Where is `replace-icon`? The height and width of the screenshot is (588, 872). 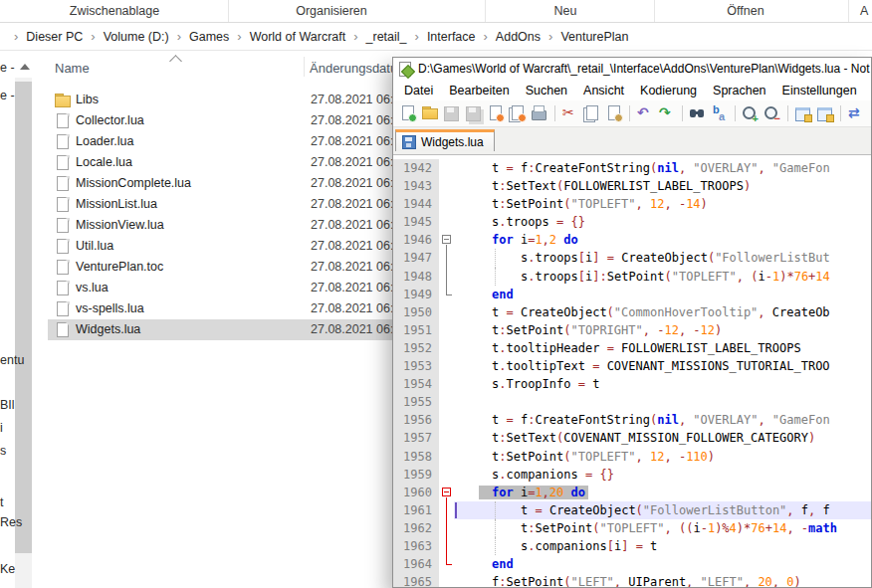 replace-icon is located at coordinates (720, 113).